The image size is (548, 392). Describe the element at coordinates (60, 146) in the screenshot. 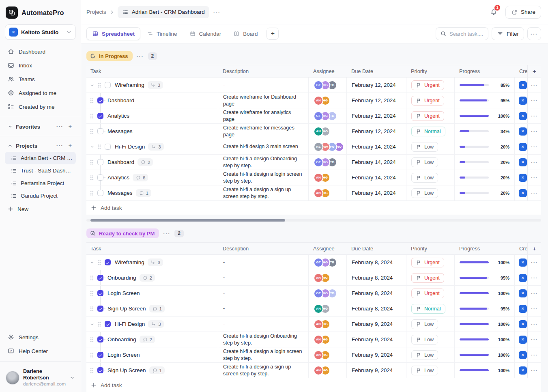

I see `projects-more-button: ···` at that location.